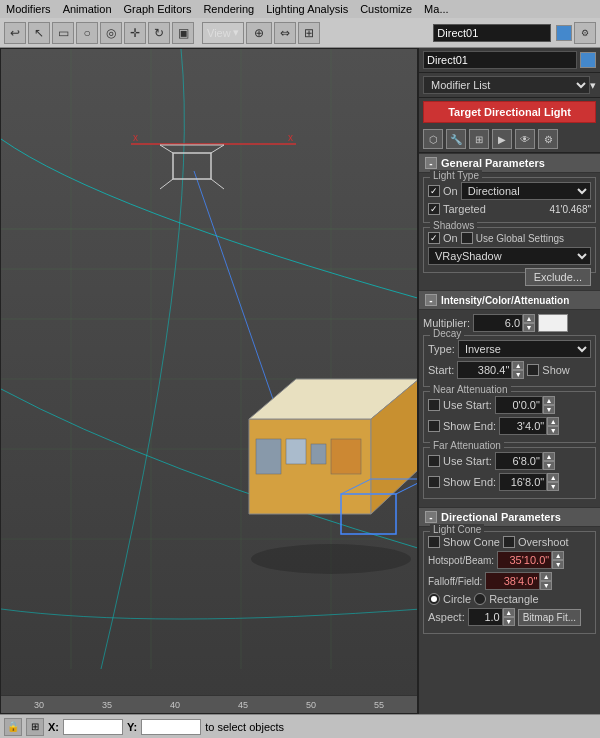  Describe the element at coordinates (529, 318) in the screenshot. I see `multiplier-up: ▲` at that location.